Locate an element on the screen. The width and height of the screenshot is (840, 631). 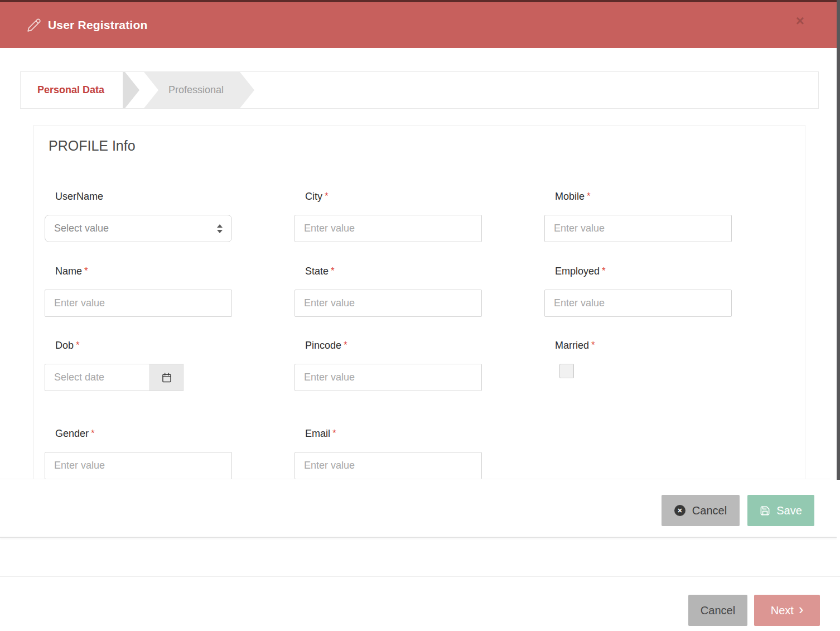
state-label: State* is located at coordinates (394, 271).